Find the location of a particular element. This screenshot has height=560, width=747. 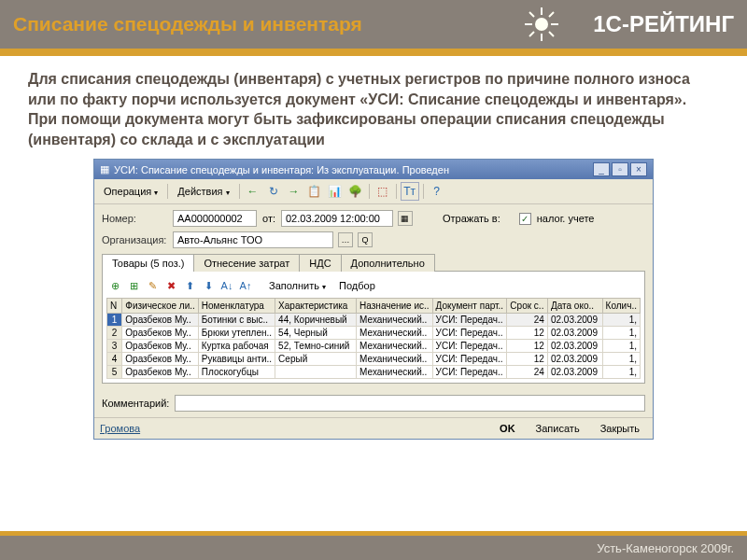

cell-nomen: Плоскогубцы is located at coordinates (236, 372).